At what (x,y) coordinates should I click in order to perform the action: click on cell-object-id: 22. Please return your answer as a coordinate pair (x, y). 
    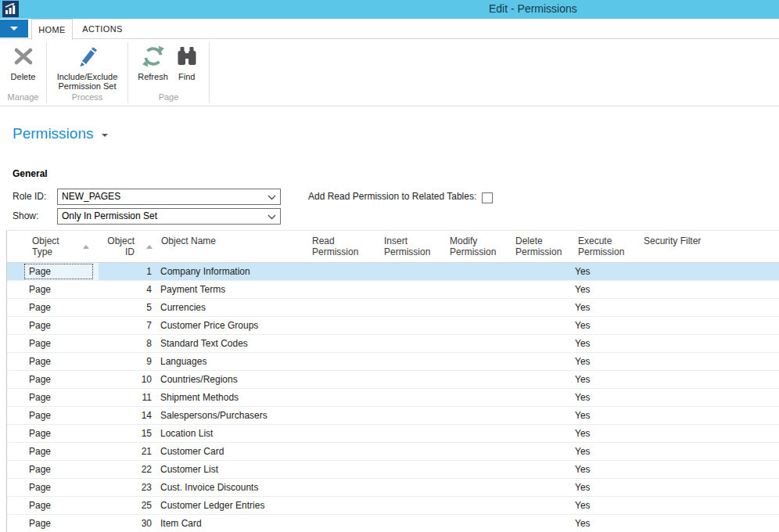
    Looking at the image, I should click on (127, 469).